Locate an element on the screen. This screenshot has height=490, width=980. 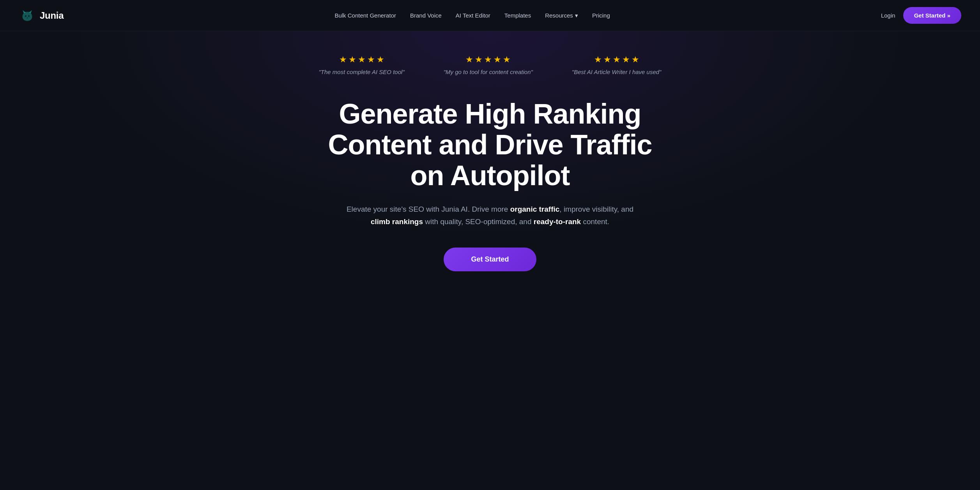
nav-link-bulk-content-generator: Bulk Content Generator is located at coordinates (365, 16).